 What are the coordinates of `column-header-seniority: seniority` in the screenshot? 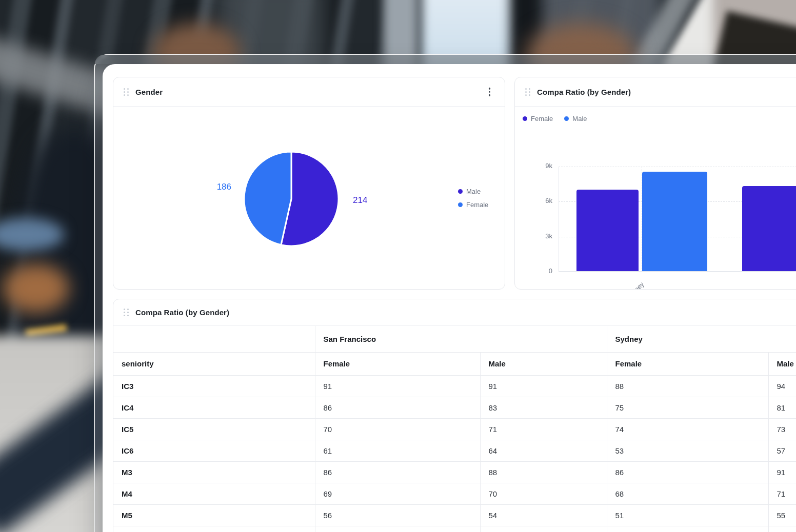 It's located at (214, 364).